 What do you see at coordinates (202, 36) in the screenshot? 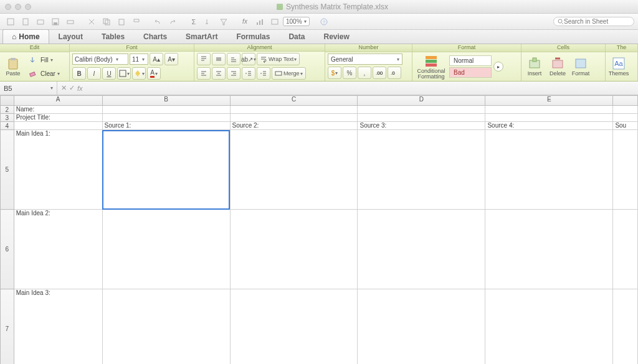
I see `tab-smartart: SmartArt` at bounding box center [202, 36].